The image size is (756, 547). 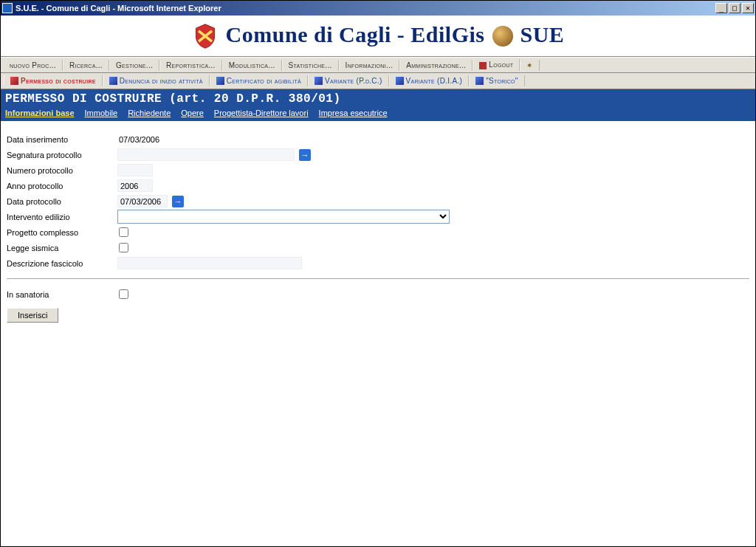 I want to click on checkbox-in-sanatoria, so click(x=124, y=294).